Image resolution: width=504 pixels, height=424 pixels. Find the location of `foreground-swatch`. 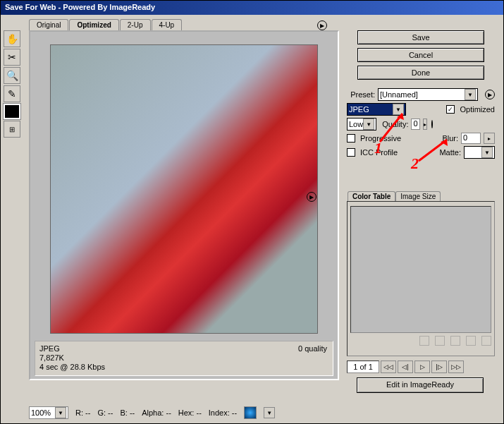

foreground-swatch is located at coordinates (12, 111).